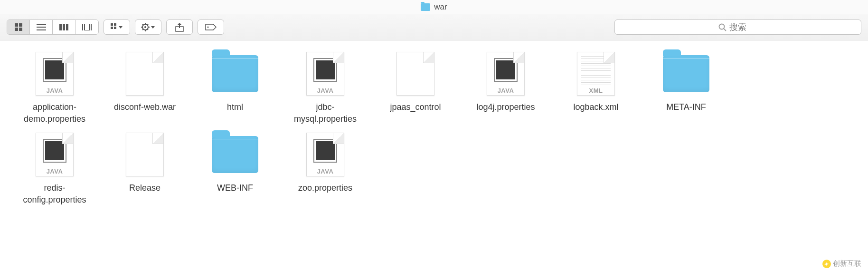  I want to click on gear-icon, so click(148, 27).